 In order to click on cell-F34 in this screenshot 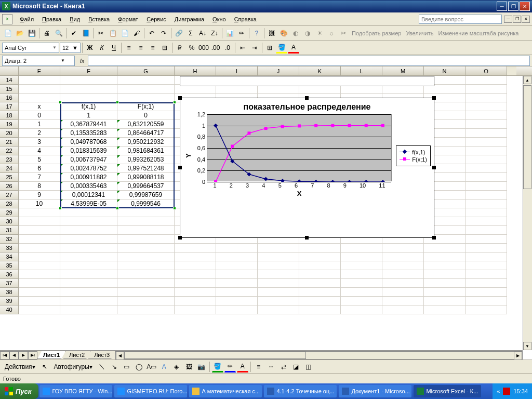, I will do `click(89, 257)`.